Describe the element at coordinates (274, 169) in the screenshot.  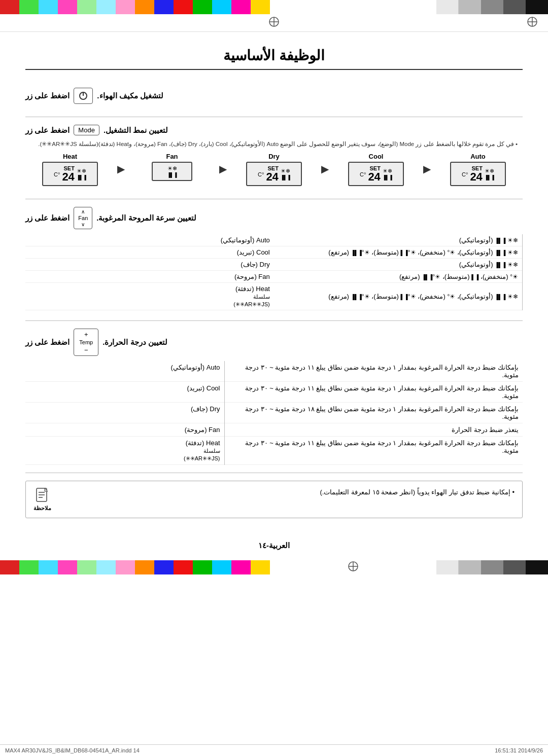
I see `mode-dry: Dry ❄☀ ▐▌▐ SET 24 °C` at that location.